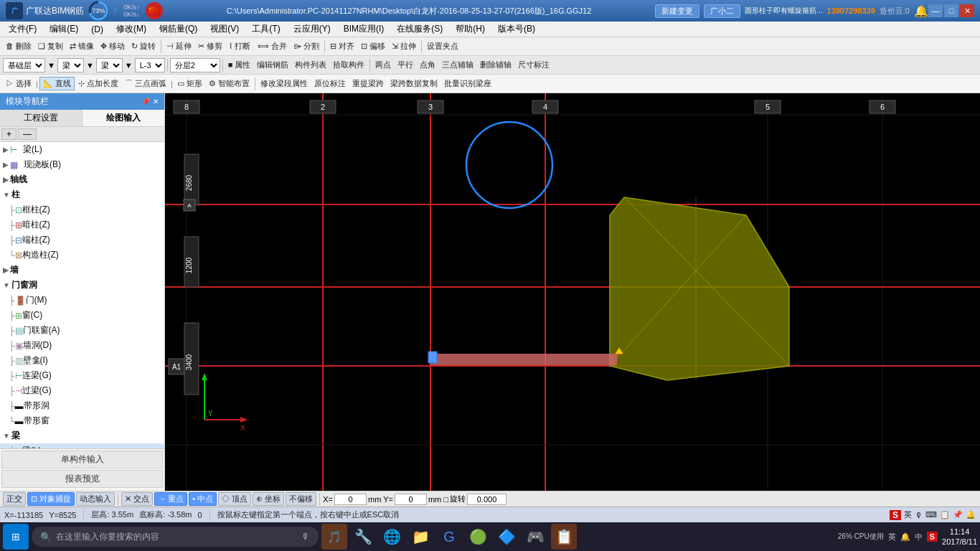  I want to click on btn-component-list: 构件列表, so click(311, 65).